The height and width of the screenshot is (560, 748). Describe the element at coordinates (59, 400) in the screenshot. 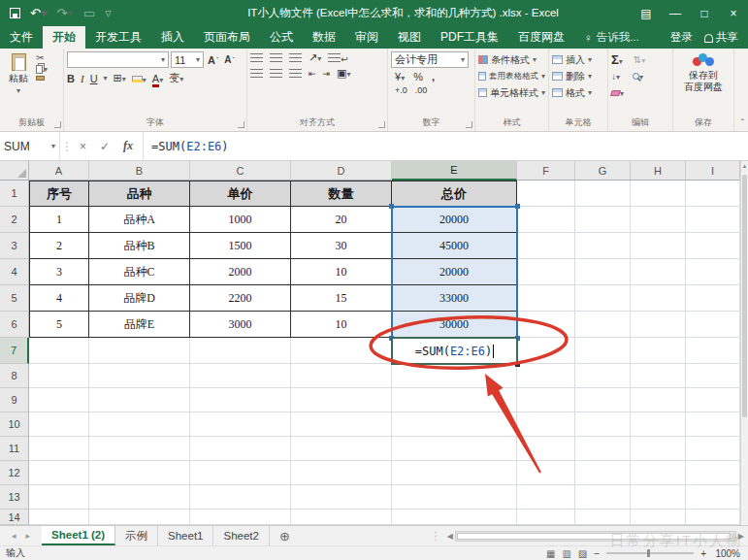

I see `cell-A9` at that location.